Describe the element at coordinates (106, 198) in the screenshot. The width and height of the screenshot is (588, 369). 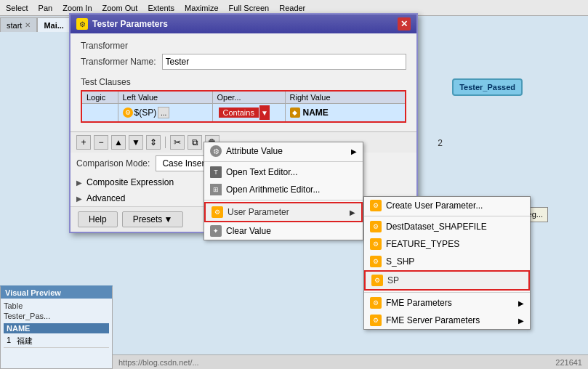
I see `advanced-label: Advanced` at that location.